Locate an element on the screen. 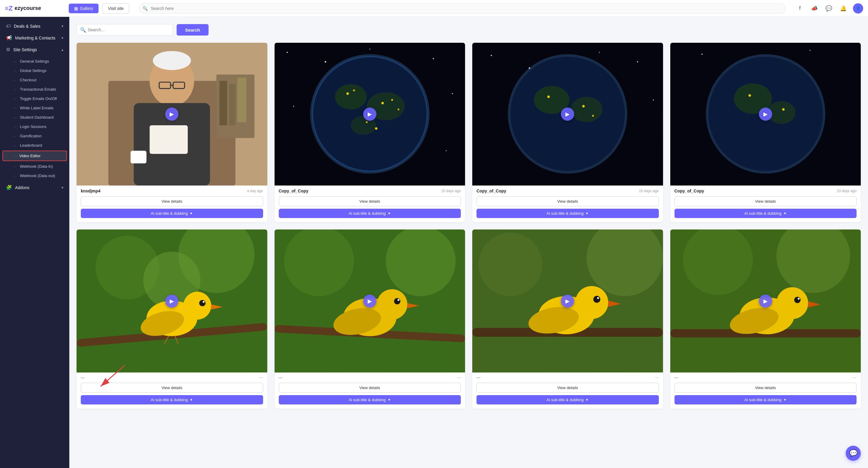 The height and width of the screenshot is (468, 868). search-icon: 🔍 is located at coordinates (83, 30).